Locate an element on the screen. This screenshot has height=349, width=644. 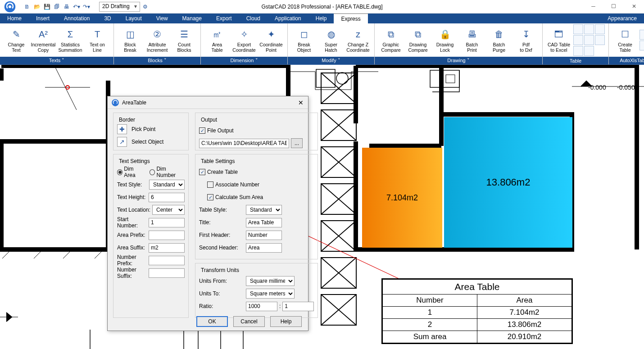
menu-annotation: Annotation is located at coordinates (77, 18).